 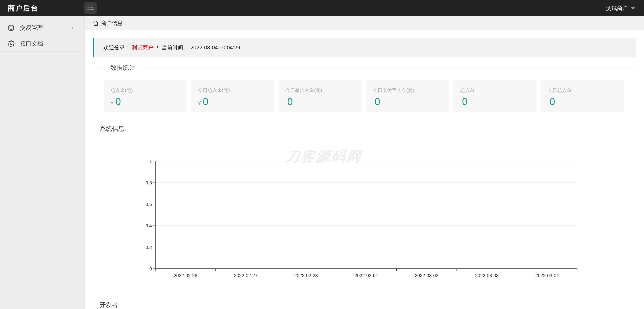 I want to click on stat-card-label: 今日总入单, so click(x=586, y=90).